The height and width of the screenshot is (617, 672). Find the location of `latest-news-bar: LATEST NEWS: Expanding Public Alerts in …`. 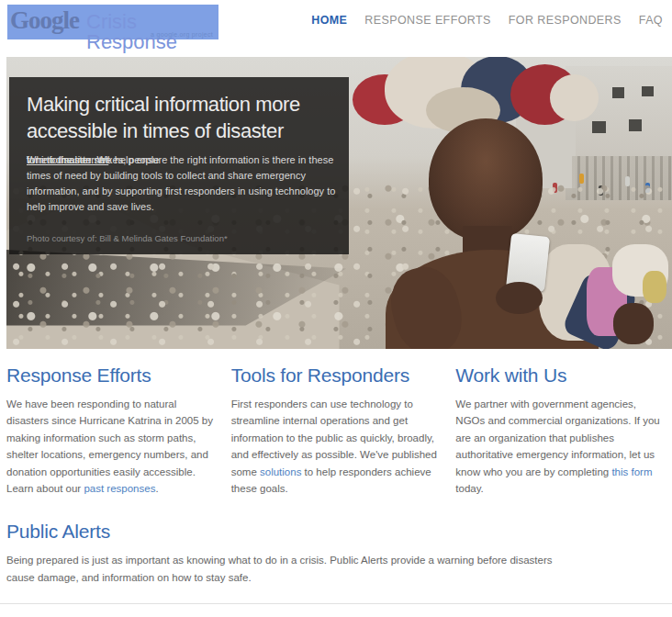

latest-news-bar: LATEST NEWS: Expanding Public Alerts in … is located at coordinates (336, 610).